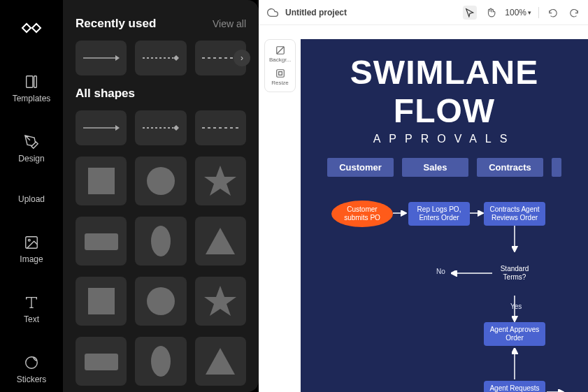 The width and height of the screenshot is (588, 392). I want to click on nav-upload: Upload, so click(31, 199).